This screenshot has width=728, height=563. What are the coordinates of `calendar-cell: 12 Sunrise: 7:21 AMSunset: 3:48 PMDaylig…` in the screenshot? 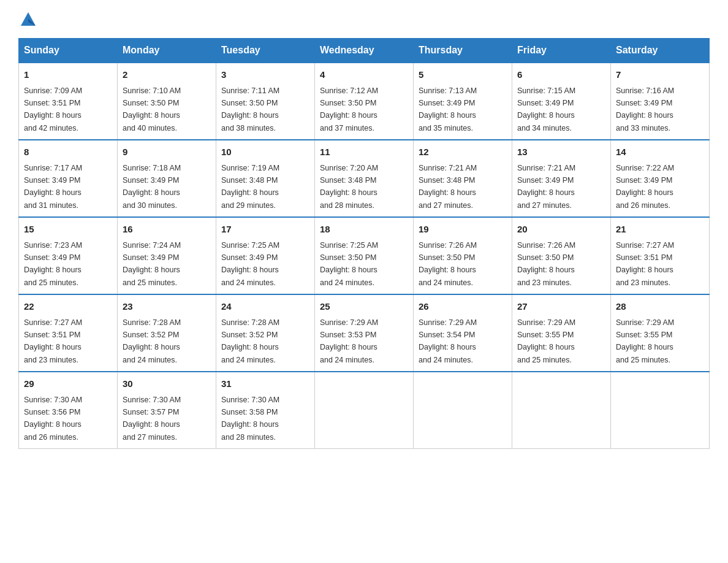 It's located at (463, 178).